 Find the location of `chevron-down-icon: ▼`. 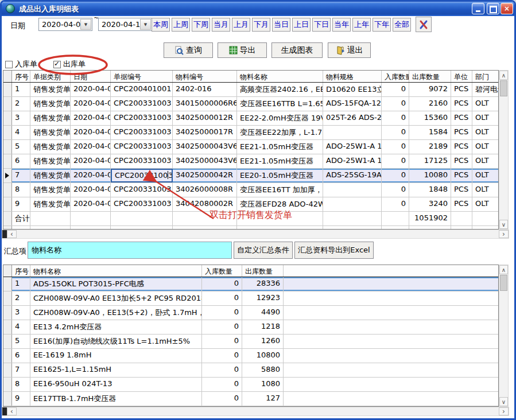

chevron-down-icon: ▼ is located at coordinates (146, 24).